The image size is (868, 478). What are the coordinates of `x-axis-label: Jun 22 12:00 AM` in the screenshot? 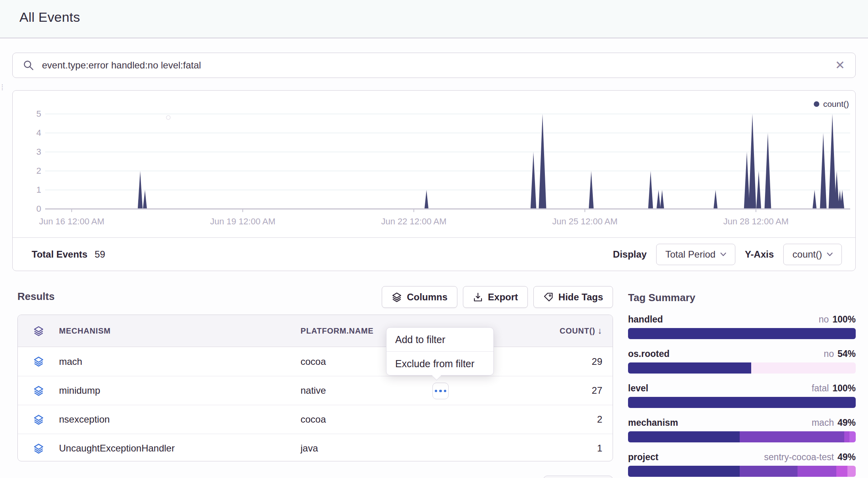 It's located at (413, 222).